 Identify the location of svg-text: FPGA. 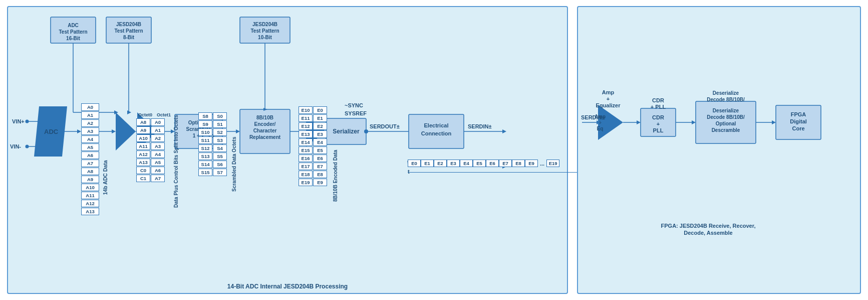
(798, 114).